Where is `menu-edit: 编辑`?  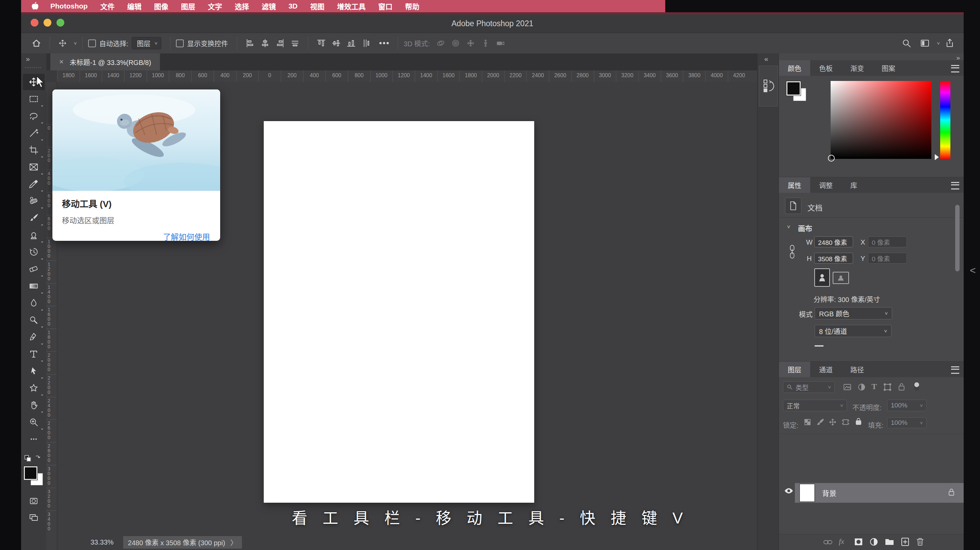 menu-edit: 编辑 is located at coordinates (135, 6).